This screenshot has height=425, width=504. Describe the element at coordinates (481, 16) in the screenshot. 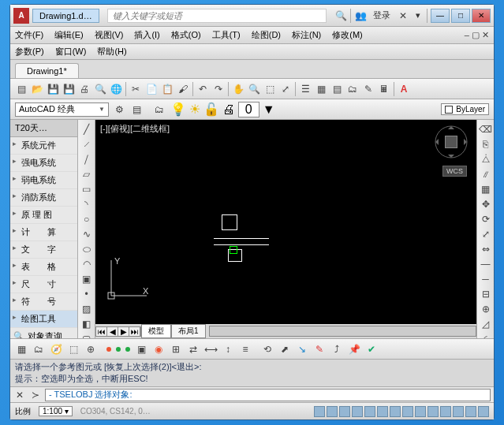

I see `close-button: ✕` at that location.